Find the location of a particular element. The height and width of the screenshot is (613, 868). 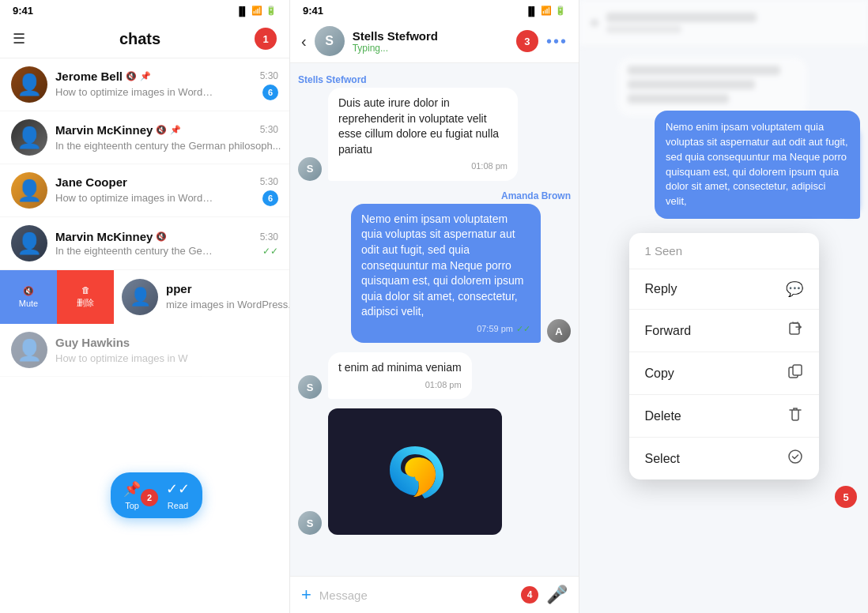

message-bubble: Duis aute irure dolor in reprehenderit i… is located at coordinates (423, 134).